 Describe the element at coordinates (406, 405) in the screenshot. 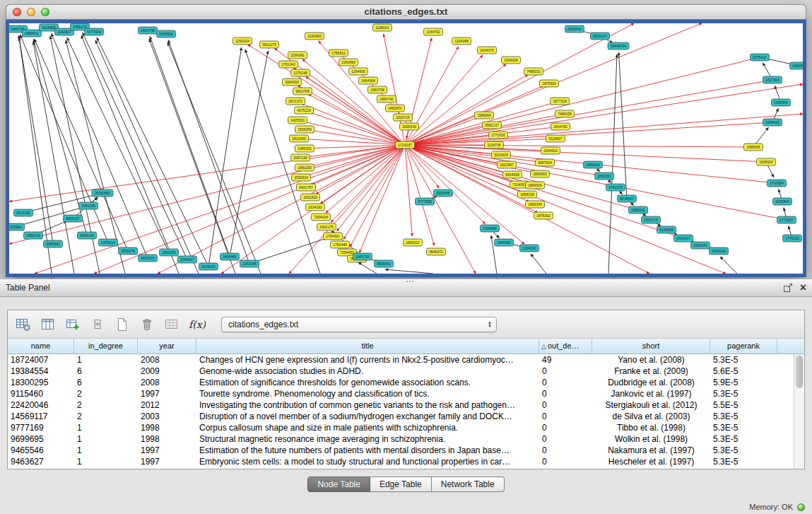

I see `table-row: 2242004622012Investigating the contribut…` at that location.